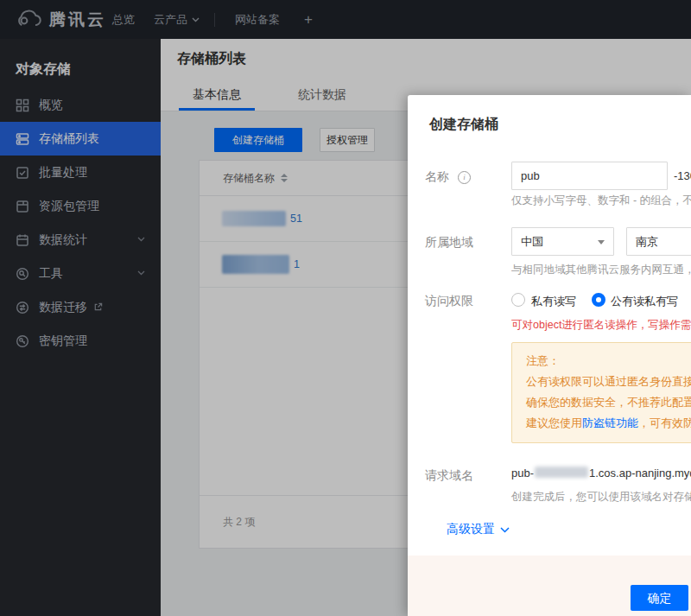 Image resolution: width=691 pixels, height=616 pixels. What do you see at coordinates (658, 242) in the screenshot?
I see `region-city-select: 南京` at bounding box center [658, 242].